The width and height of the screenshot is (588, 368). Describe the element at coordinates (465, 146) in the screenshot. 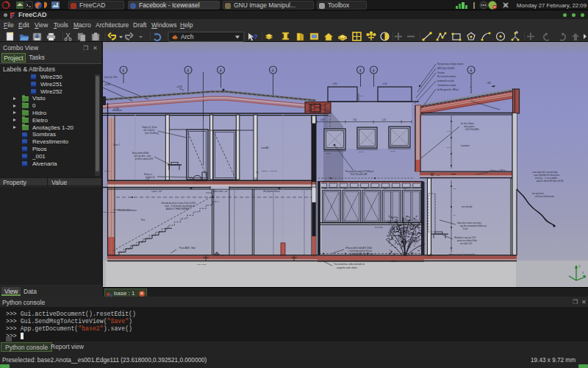

I see `svg-text: Lavatorio` at that location.